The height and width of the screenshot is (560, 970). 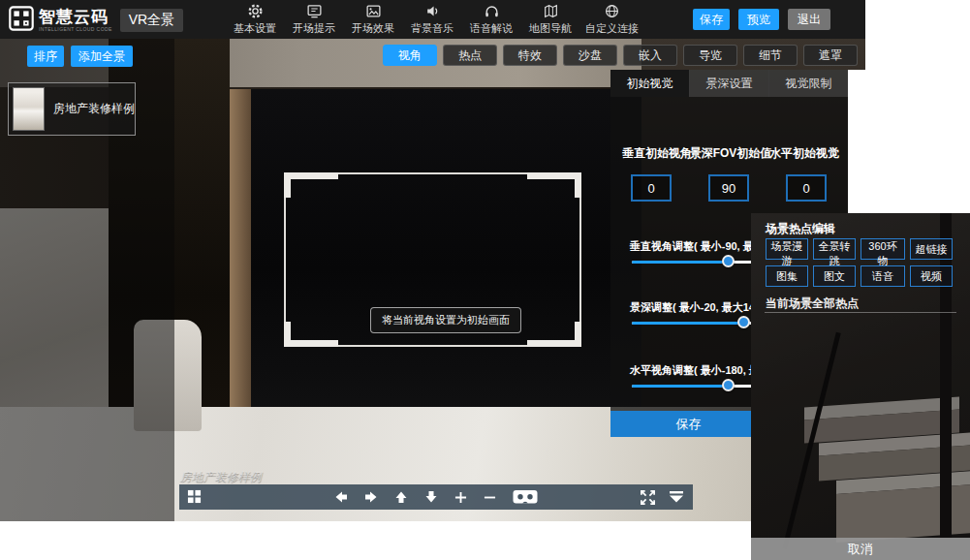 I want to click on scene-wood-pillar, so click(x=240, y=253).